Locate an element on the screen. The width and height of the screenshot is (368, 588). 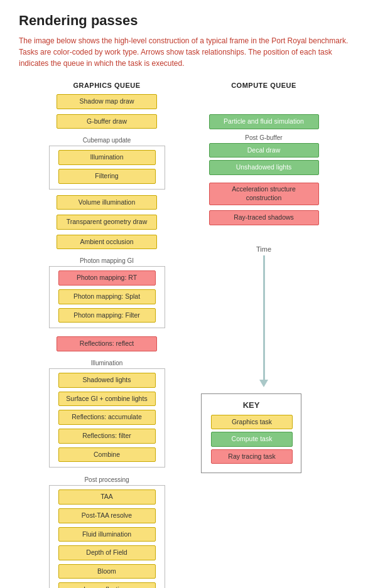
time-arrow: Time is located at coordinates (264, 313).